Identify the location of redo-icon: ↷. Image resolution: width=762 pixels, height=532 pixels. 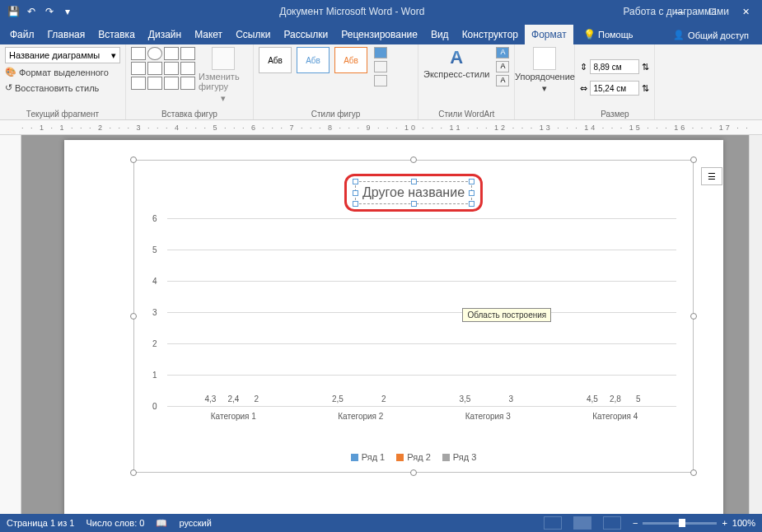
(49, 12).